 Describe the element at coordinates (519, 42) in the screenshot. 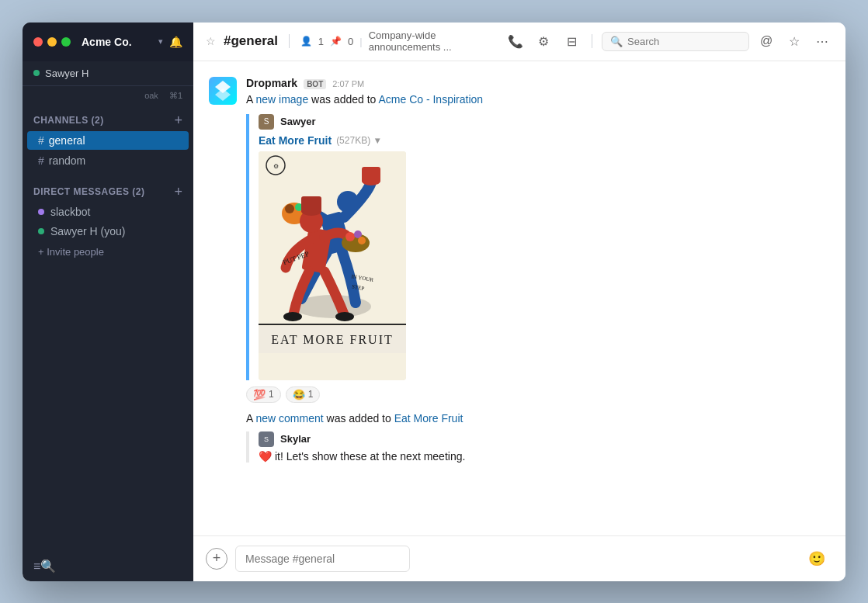

I see `channel-header: ☆ #general 👤 1 📌 0 | Company-wide announ…` at that location.